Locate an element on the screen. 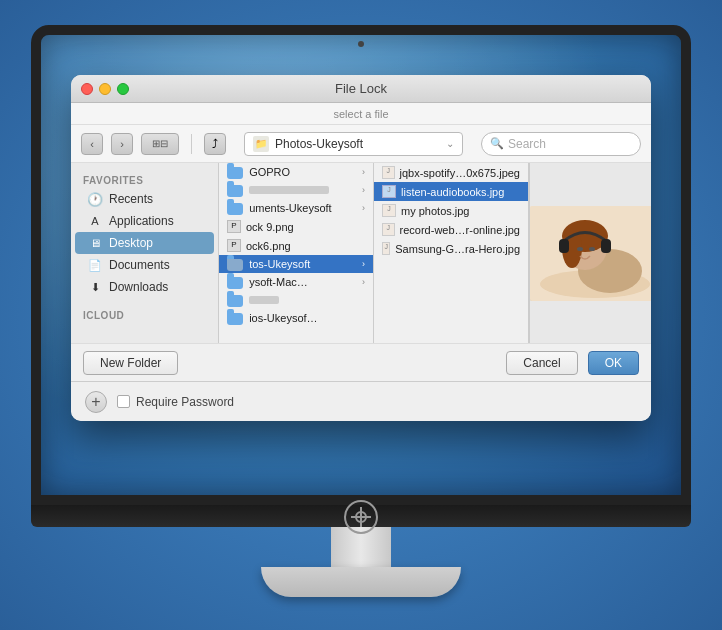  back-button: ‹ is located at coordinates (92, 144).